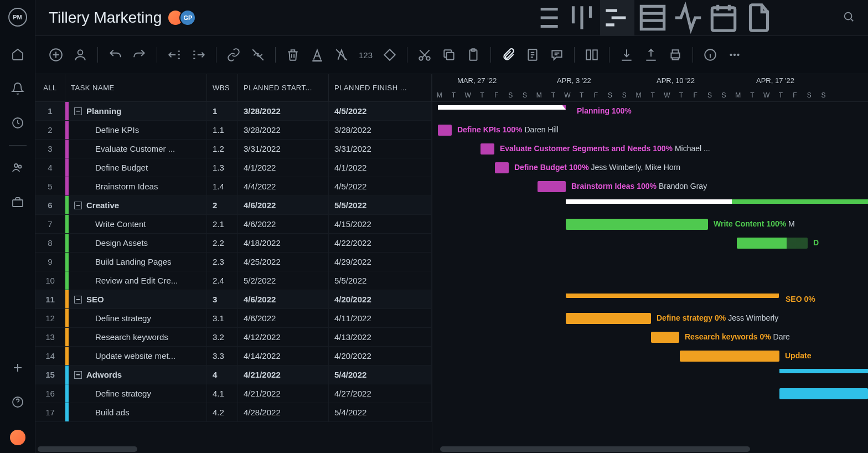  What do you see at coordinates (317, 55) in the screenshot?
I see `font-icon` at bounding box center [317, 55].